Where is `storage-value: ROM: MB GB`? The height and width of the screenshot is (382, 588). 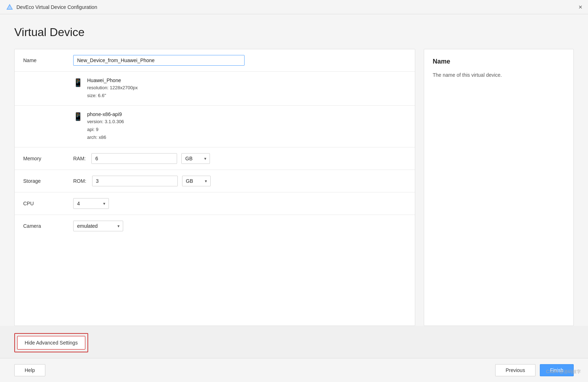 storage-value: ROM: MB GB is located at coordinates (240, 181).